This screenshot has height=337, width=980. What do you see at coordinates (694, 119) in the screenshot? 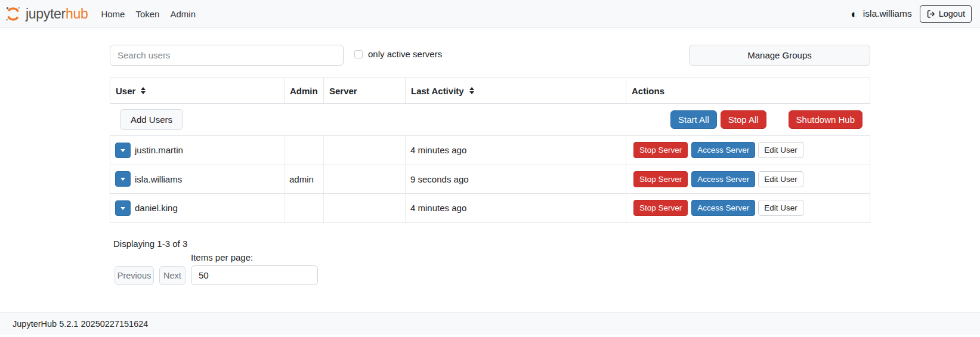
I see `start-all-button: Start All` at bounding box center [694, 119].